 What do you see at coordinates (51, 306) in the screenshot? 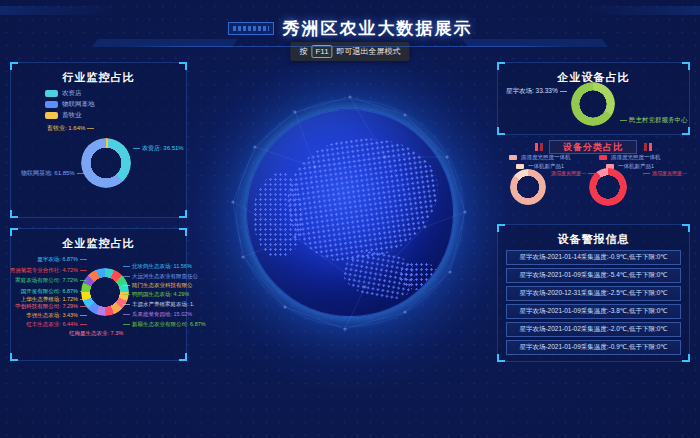
I see `pie-label: 中创科技有限公司: 7.29%` at bounding box center [51, 306].